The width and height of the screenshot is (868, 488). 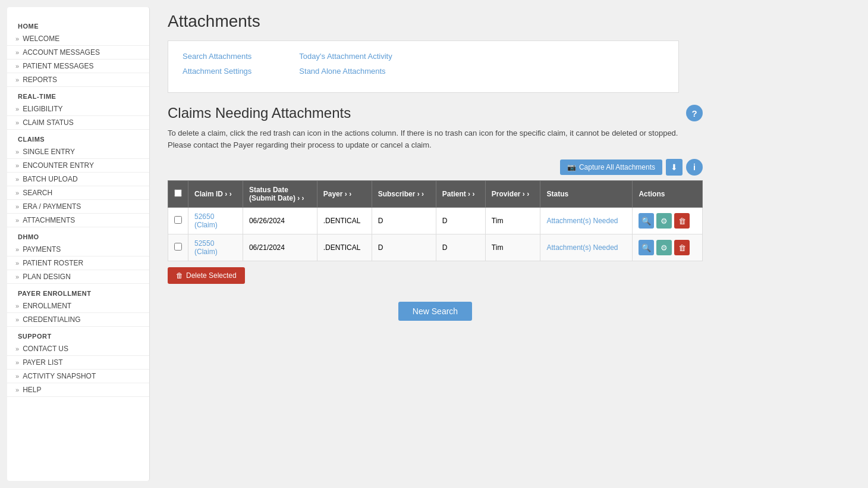 I want to click on table-row: 52650(Claim) 06/26/2024 .DENTICAL D D Ti…, so click(x=435, y=221).